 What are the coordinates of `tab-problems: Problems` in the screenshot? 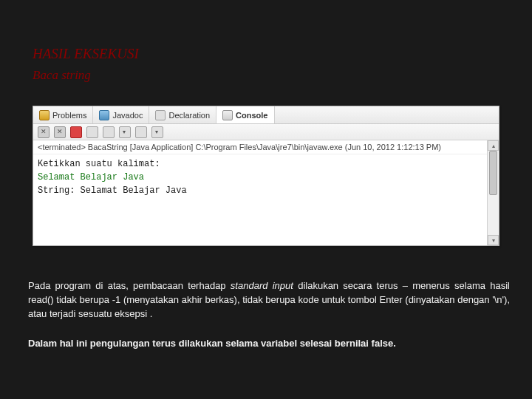 It's located at (64, 115).